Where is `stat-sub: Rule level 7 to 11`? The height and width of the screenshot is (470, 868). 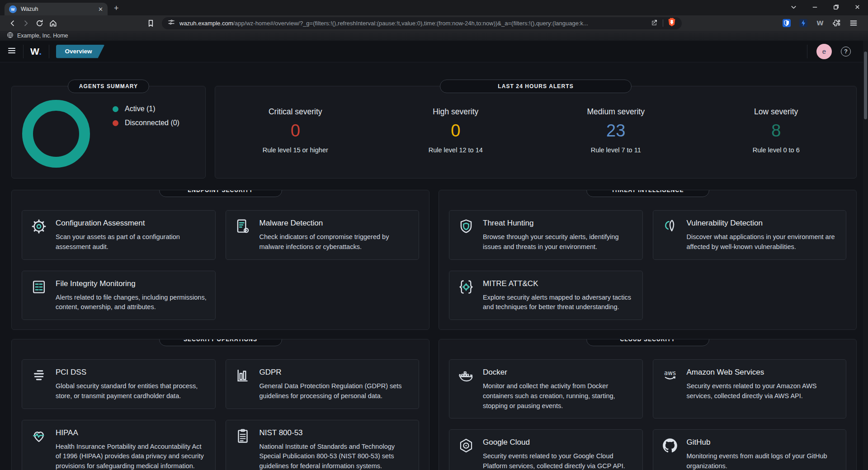 stat-sub: Rule level 7 to 11 is located at coordinates (616, 150).